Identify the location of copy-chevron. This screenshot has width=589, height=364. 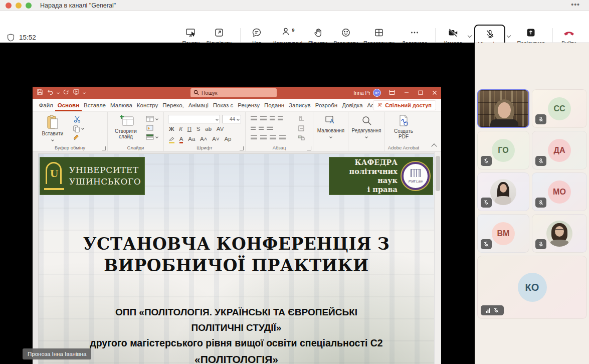
(83, 128).